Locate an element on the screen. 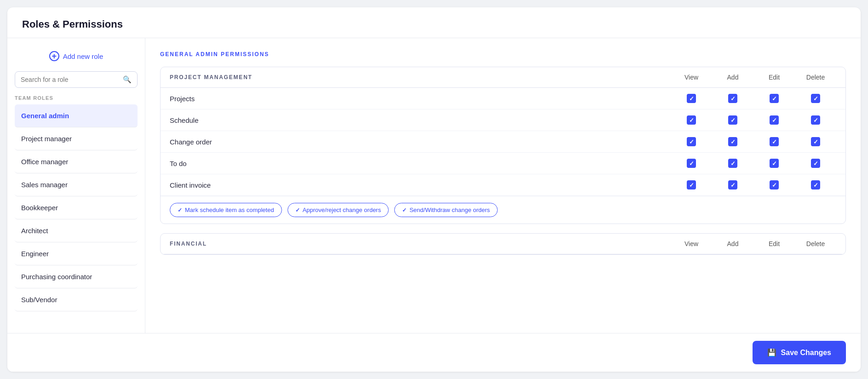  special-perm-label: Approve/reject change orders is located at coordinates (342, 210).